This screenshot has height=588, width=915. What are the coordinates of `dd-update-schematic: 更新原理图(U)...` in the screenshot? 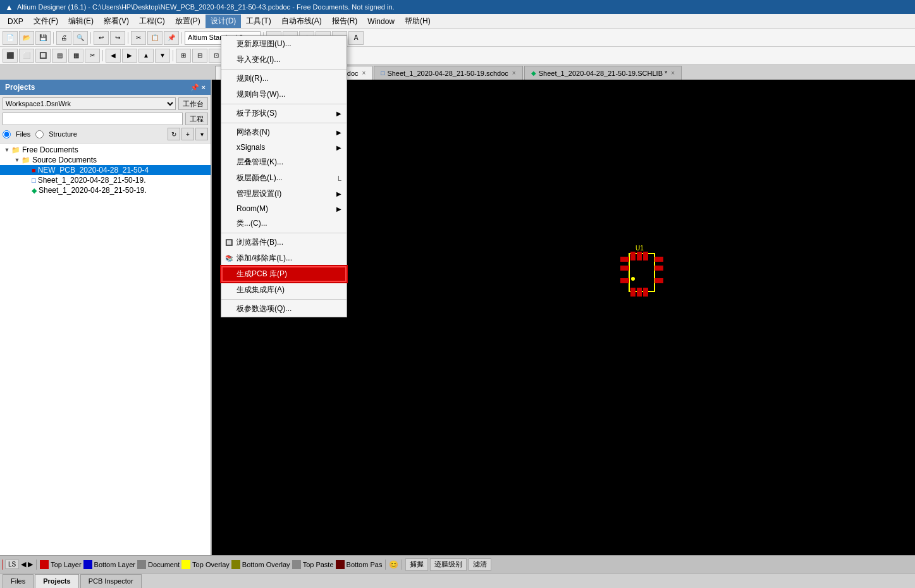 It's located at (284, 44).